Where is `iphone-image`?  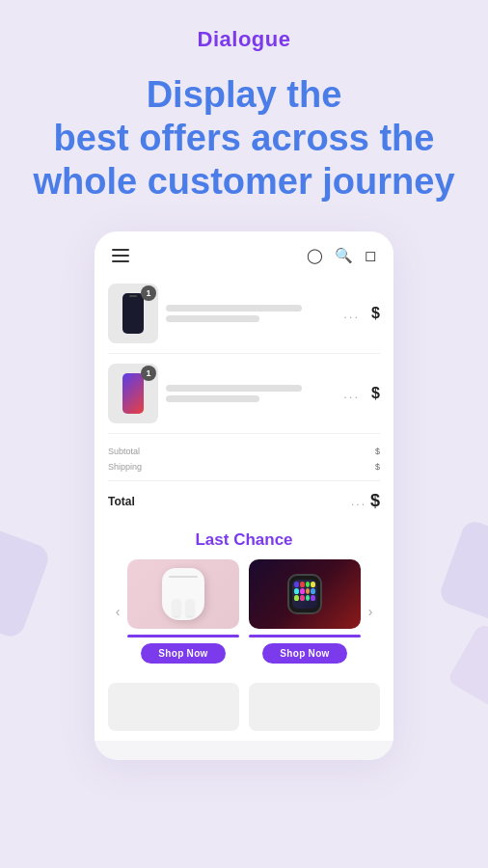 iphone-image is located at coordinates (133, 313).